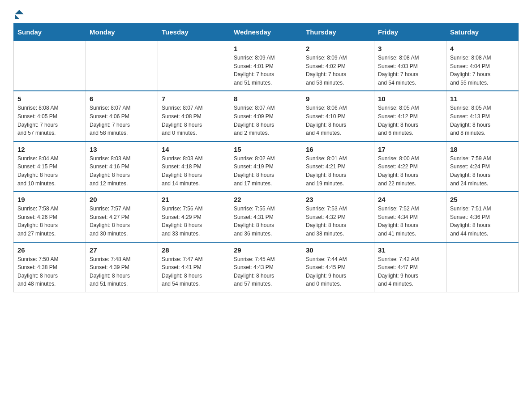 The width and height of the screenshot is (532, 411). I want to click on day-info: Sunrise: 7:44 AM Sunset: 4:45 PM Dayligh…, so click(338, 272).